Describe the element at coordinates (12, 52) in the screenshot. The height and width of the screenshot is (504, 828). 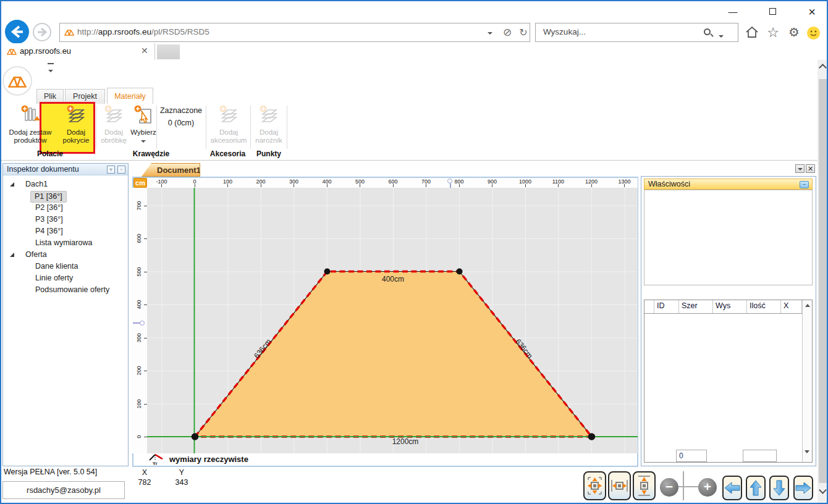
I see `tab-favicon` at that location.